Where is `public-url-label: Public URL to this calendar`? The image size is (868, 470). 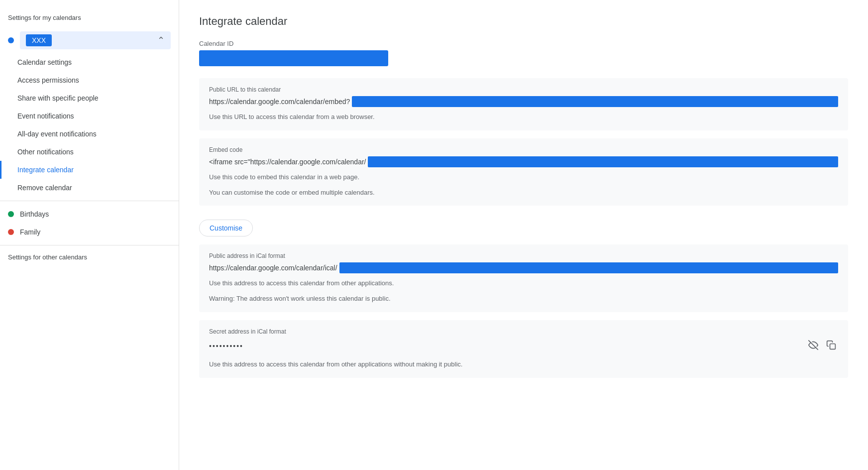
public-url-label: Public URL to this calendar is located at coordinates (524, 90).